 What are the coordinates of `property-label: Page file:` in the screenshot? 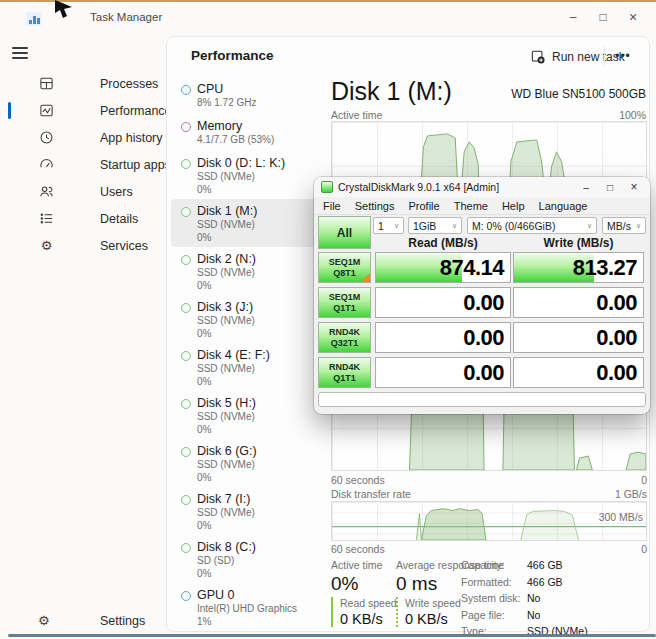 It's located at (494, 615).